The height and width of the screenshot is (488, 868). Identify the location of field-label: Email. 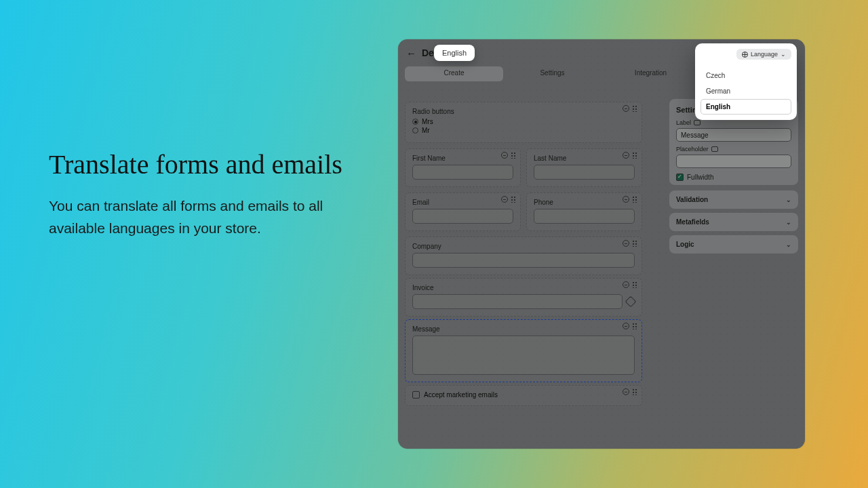
(462, 202).